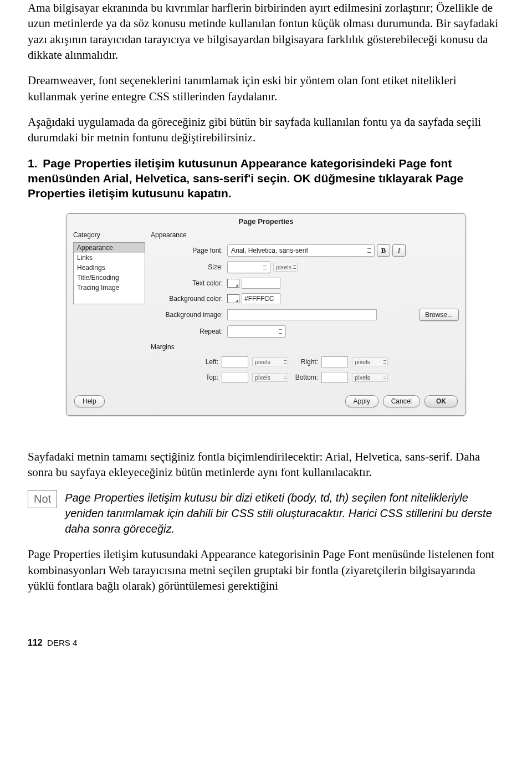 Image resolution: width=532 pixels, height=782 pixels. What do you see at coordinates (261, 299) in the screenshot?
I see `bg-color-input: #FFFFCC` at bounding box center [261, 299].